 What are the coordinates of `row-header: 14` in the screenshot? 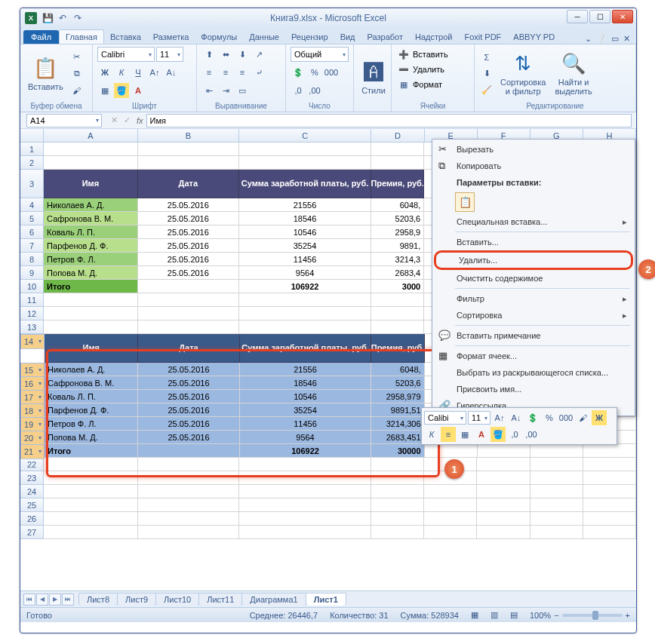 It's located at (32, 342).